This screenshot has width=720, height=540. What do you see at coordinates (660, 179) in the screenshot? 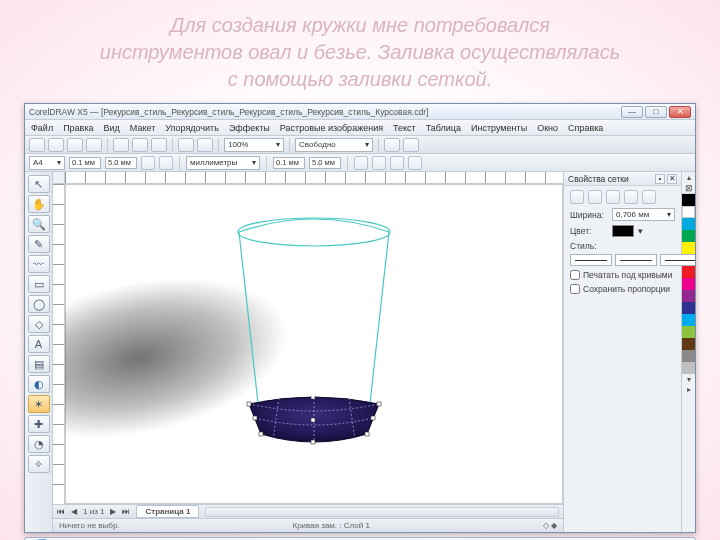
I see `docker-pin-icon: •` at bounding box center [660, 179].